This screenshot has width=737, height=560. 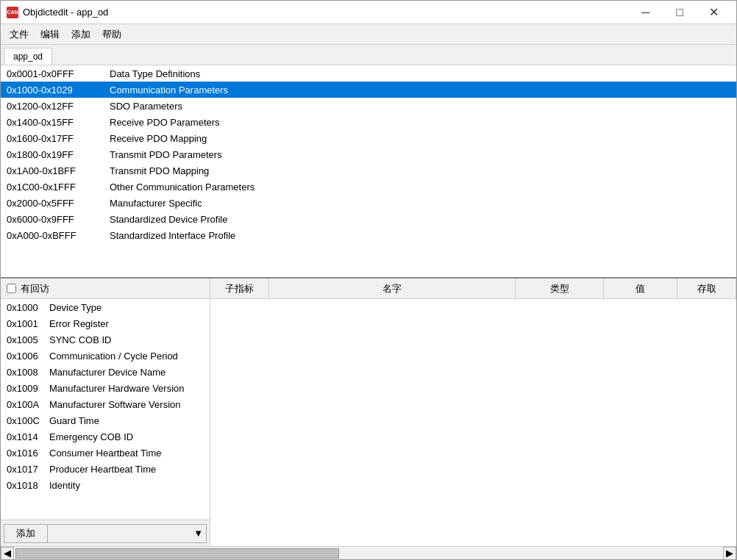 I want to click on left-sublist: 有回访 0x1000 Device Type 0x1001 Error Regi…, so click(x=106, y=412).